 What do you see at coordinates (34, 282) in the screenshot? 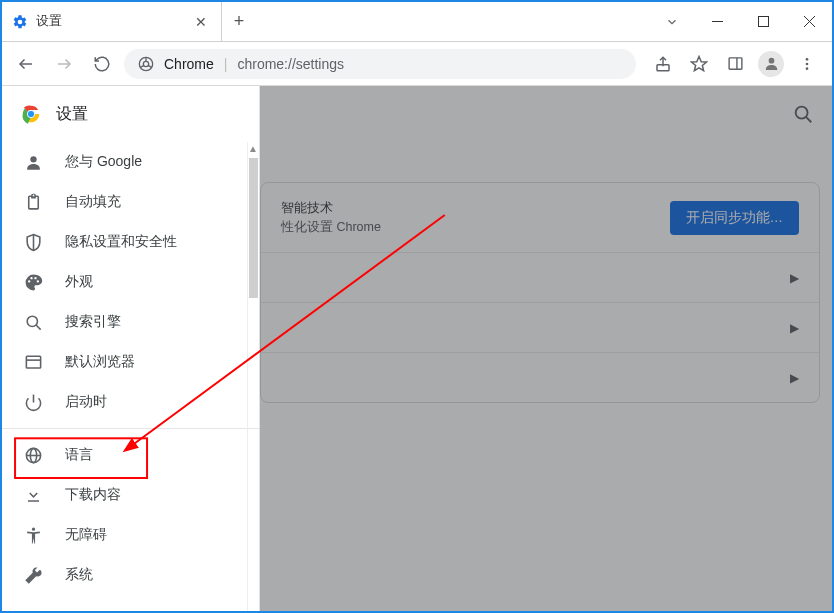
I see `palette-icon` at bounding box center [34, 282].